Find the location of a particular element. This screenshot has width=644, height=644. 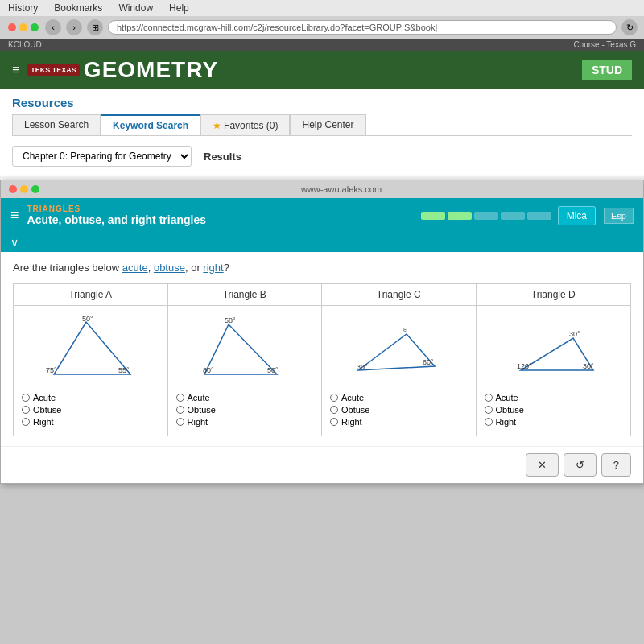

triangle-a-col: Triangle A 75° 55° 50° Acute is located at coordinates (91, 360).